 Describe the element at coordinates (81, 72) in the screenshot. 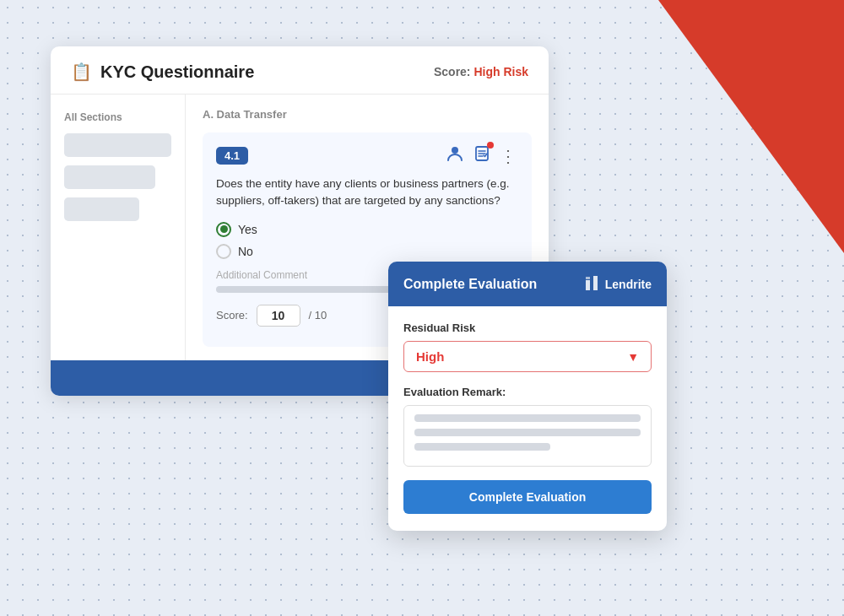

I see `kyc-title-icon: 📋` at that location.